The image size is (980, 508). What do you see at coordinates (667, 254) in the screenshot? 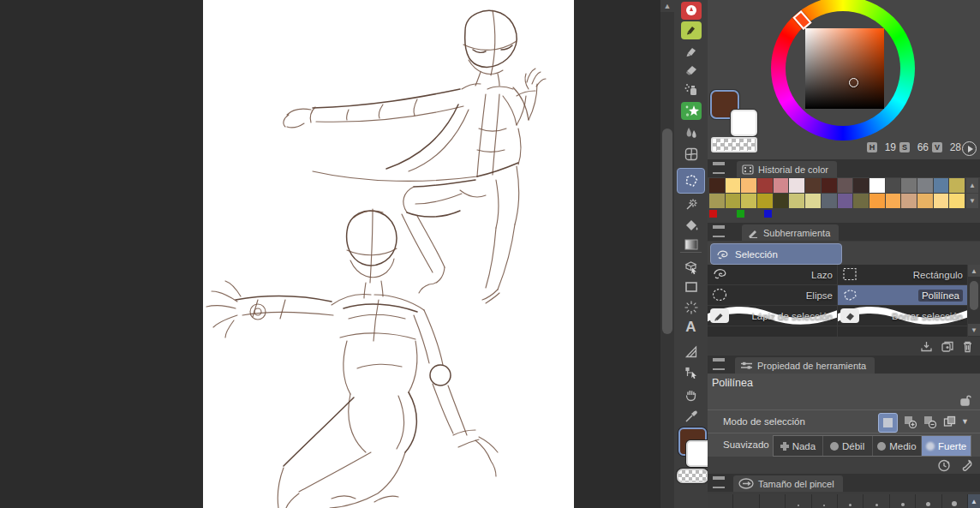
I see `canvas-vertical-scrollbar: ▲` at bounding box center [667, 254].